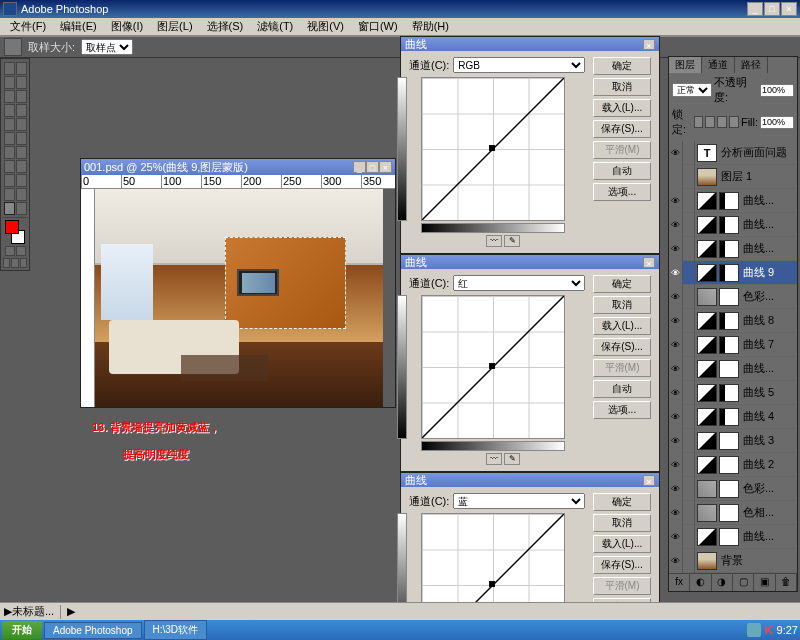 The height and width of the screenshot is (640, 800). Describe the element at coordinates (700, 582) in the screenshot. I see `mask-button: ◐` at that location.